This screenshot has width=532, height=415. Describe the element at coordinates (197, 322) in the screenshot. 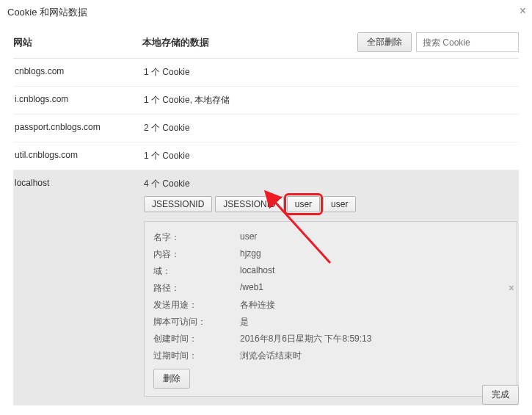

I see `detail-label: 脚本可访问：` at that location.